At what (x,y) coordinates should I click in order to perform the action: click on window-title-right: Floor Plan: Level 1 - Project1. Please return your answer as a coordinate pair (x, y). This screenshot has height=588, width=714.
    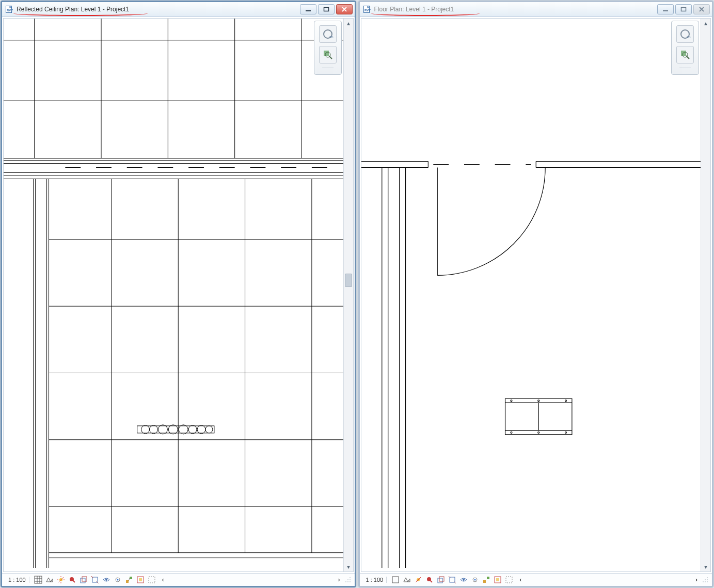
    Looking at the image, I should click on (514, 9).